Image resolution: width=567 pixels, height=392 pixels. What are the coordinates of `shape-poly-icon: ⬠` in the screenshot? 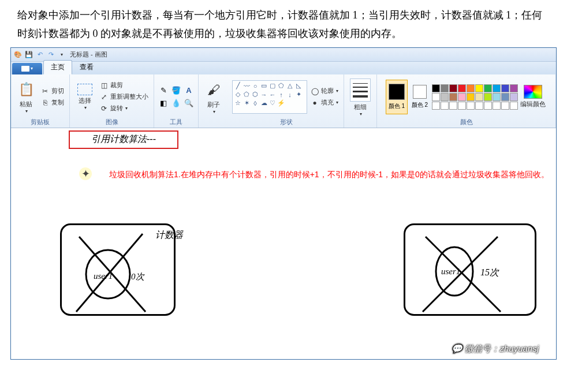 It's located at (281, 86).